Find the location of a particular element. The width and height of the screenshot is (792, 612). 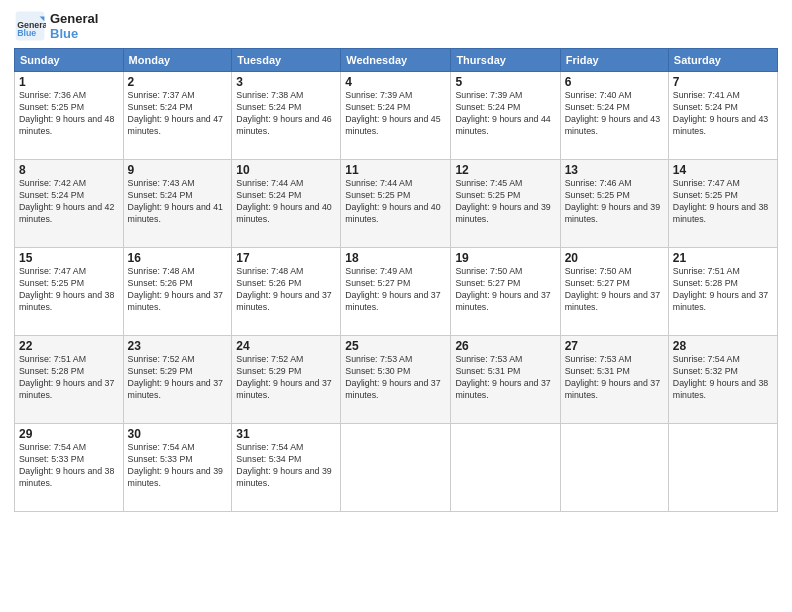

day-number: 20 is located at coordinates (614, 258).